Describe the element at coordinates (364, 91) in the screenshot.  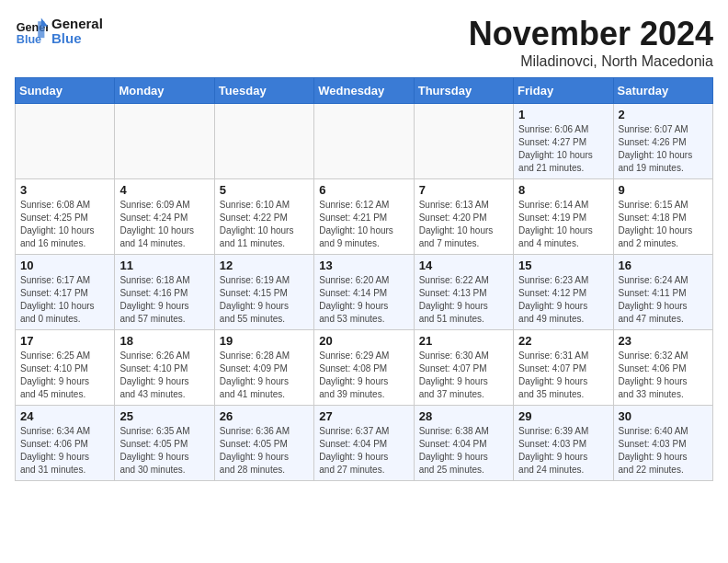
I see `weekday-header-wednesday: Wednesday` at that location.